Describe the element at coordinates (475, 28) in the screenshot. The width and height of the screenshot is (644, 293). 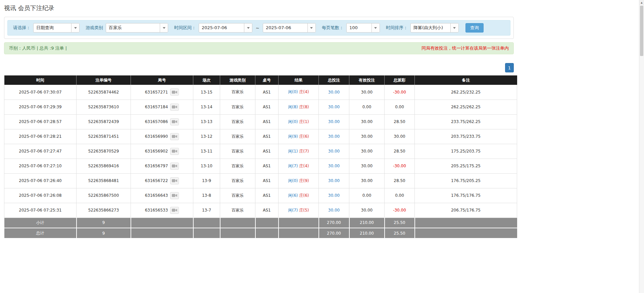
I see `search-button: 查询` at that location.